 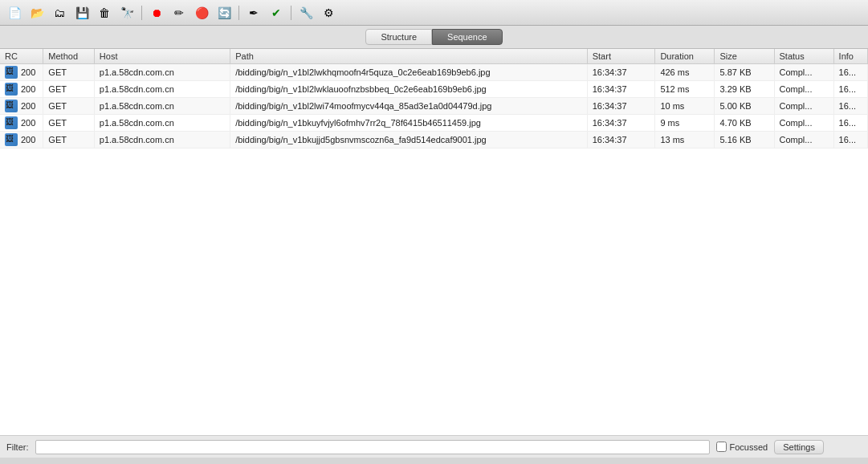 I want to click on col-header-status: Status, so click(x=804, y=56).